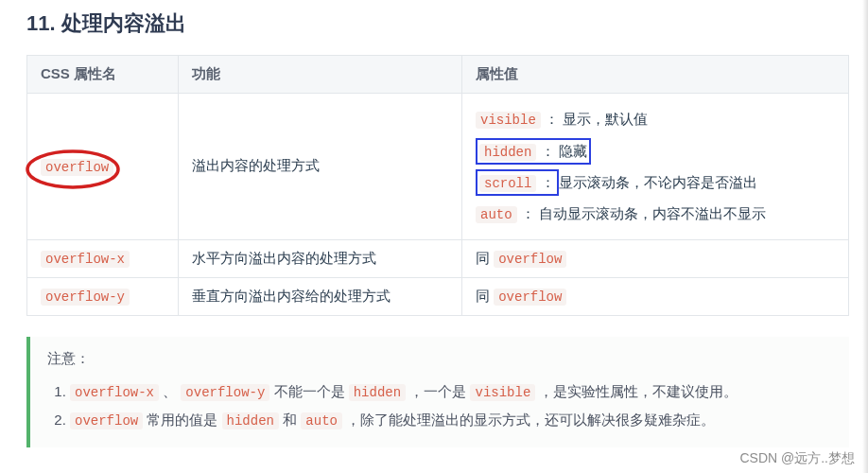 Image resolution: width=868 pixels, height=473 pixels. Describe the element at coordinates (655, 119) in the screenshot. I see `value-line: visible ： 显示，默认值` at that location.